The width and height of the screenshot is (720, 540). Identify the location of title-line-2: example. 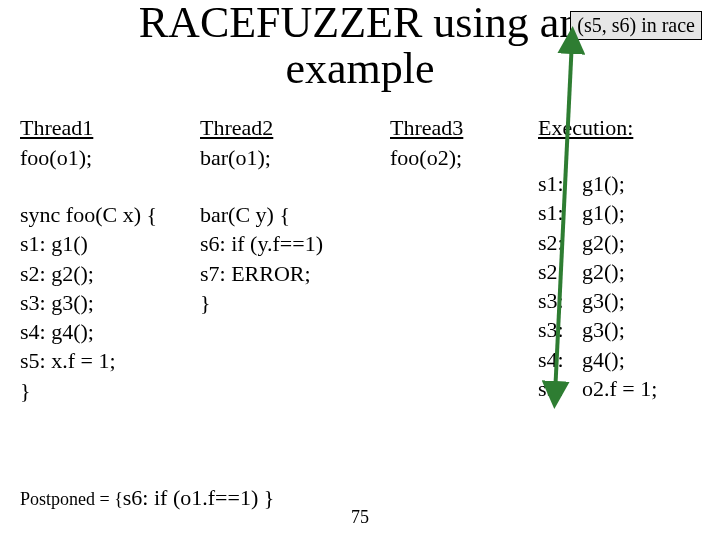
(360, 68).